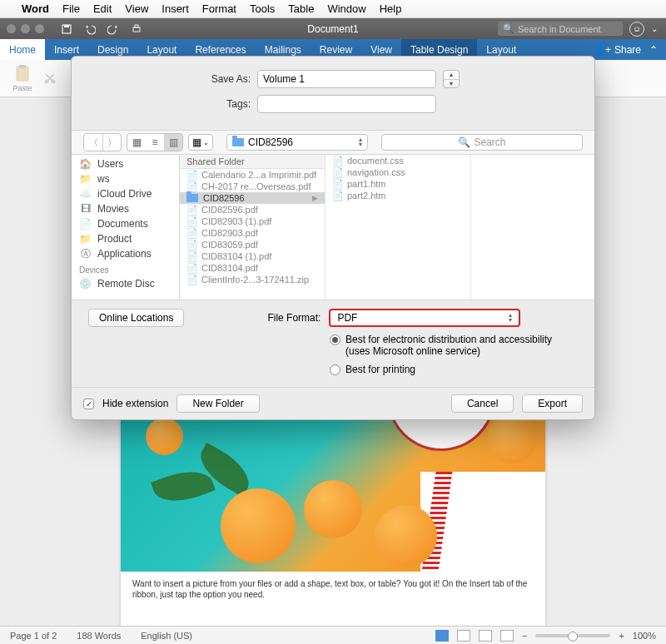  What do you see at coordinates (398, 161) in the screenshot?
I see `file-item: 📄document.css` at bounding box center [398, 161].